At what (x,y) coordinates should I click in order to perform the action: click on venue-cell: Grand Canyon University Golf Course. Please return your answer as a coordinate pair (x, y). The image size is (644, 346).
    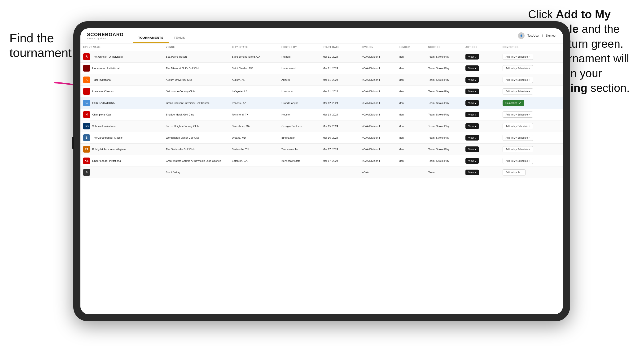
    Looking at the image, I should click on (196, 103).